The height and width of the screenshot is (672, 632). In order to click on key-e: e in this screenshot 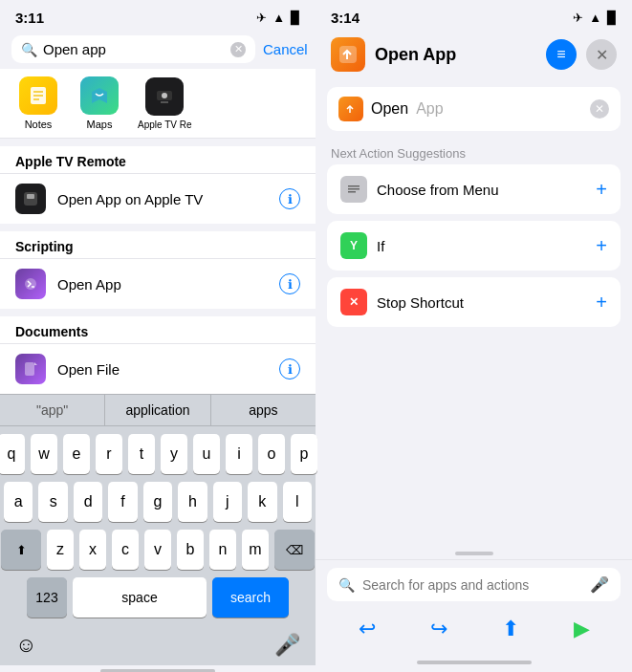, I will do `click(76, 454)`.